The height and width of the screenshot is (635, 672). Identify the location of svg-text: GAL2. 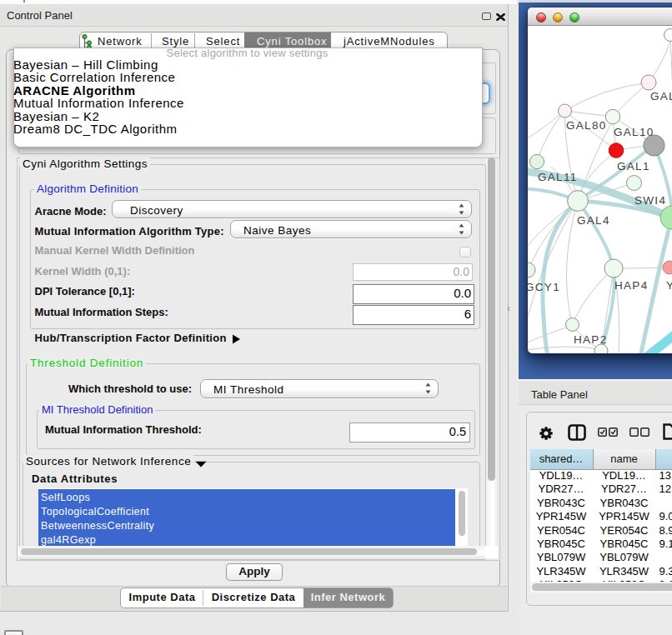
(661, 97).